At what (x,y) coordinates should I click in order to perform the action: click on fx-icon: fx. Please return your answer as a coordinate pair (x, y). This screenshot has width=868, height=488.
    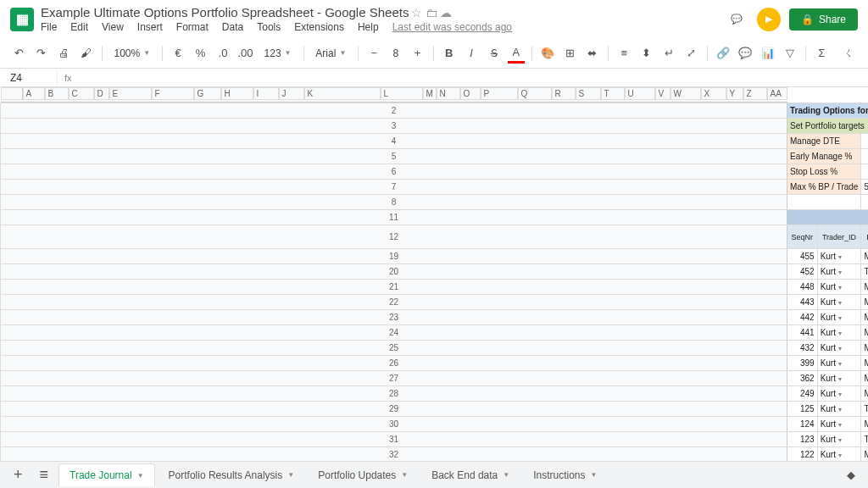
    Looking at the image, I should click on (68, 78).